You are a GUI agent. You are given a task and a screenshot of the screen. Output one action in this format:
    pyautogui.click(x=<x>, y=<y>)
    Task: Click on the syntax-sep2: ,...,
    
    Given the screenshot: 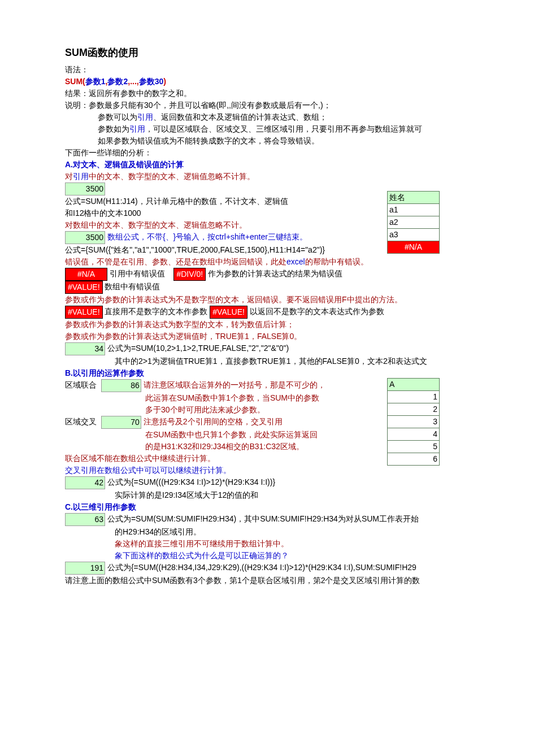 What is the action you would take?
    pyautogui.click(x=133, y=81)
    